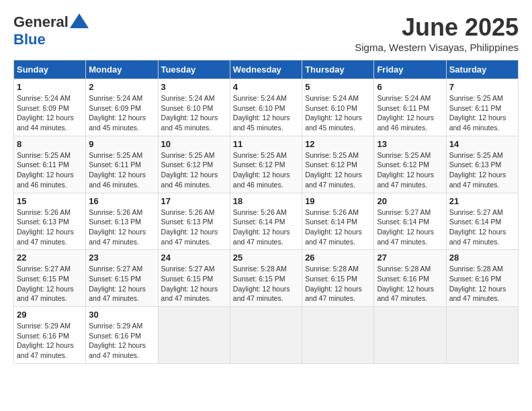  I want to click on col-friday: Friday, so click(410, 70).